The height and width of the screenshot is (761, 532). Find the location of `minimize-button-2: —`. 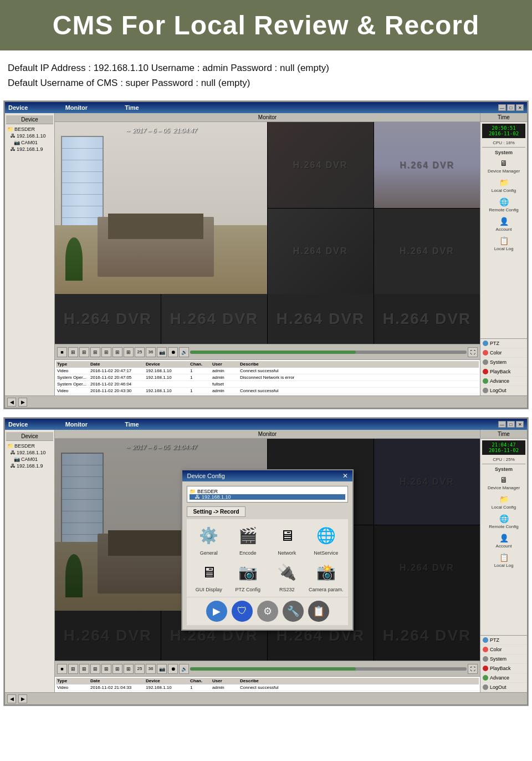

minimize-button-2: — is located at coordinates (502, 424).